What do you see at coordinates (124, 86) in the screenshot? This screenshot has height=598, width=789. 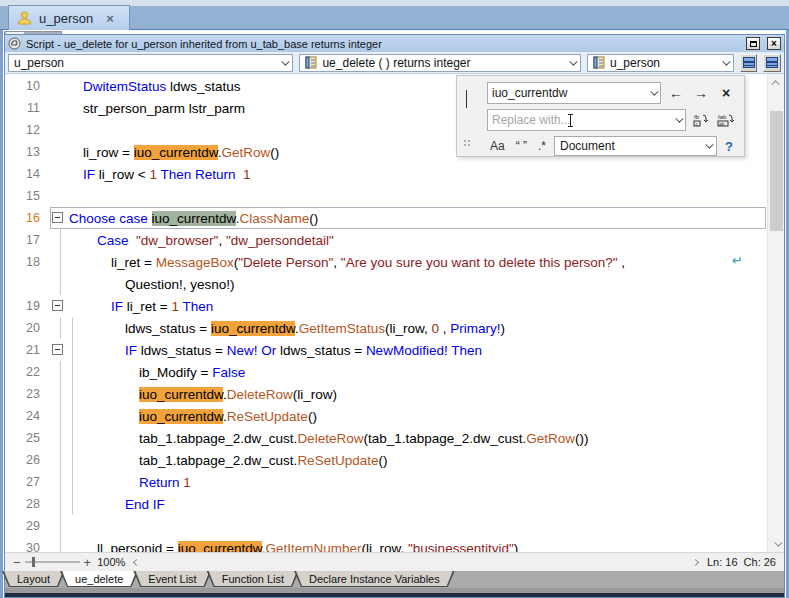 I see `code-token: DwitemStatus` at bounding box center [124, 86].